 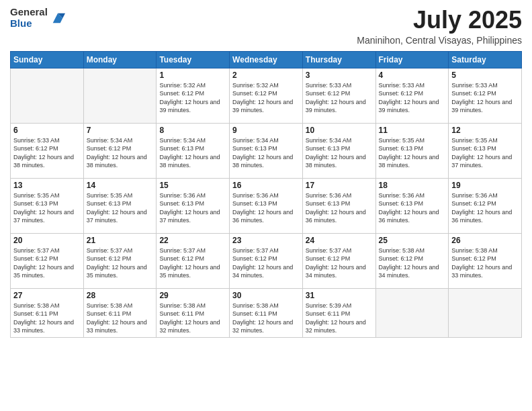 I want to click on header-thursday: Thursday, so click(x=339, y=59).